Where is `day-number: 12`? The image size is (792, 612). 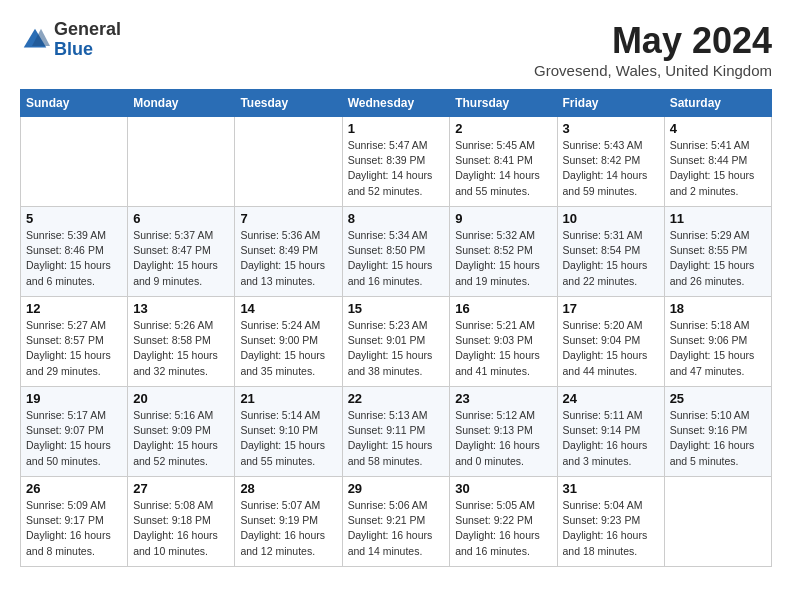
day-number: 12 is located at coordinates (74, 308).